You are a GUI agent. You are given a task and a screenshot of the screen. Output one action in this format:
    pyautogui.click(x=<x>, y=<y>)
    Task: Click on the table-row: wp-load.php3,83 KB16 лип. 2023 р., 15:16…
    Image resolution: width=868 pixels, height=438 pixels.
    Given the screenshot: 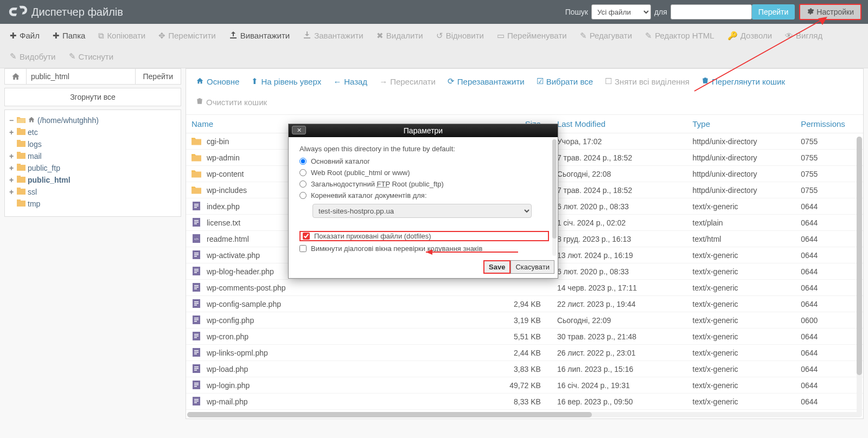 What is the action you would take?
    pyautogui.click(x=525, y=369)
    